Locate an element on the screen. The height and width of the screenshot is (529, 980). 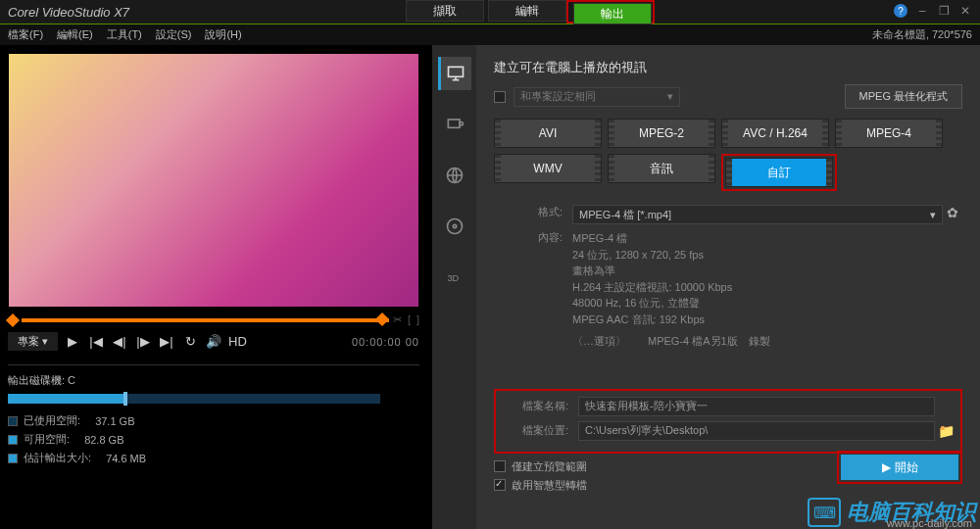
tab-edit: 編輯 is located at coordinates (527, 11).